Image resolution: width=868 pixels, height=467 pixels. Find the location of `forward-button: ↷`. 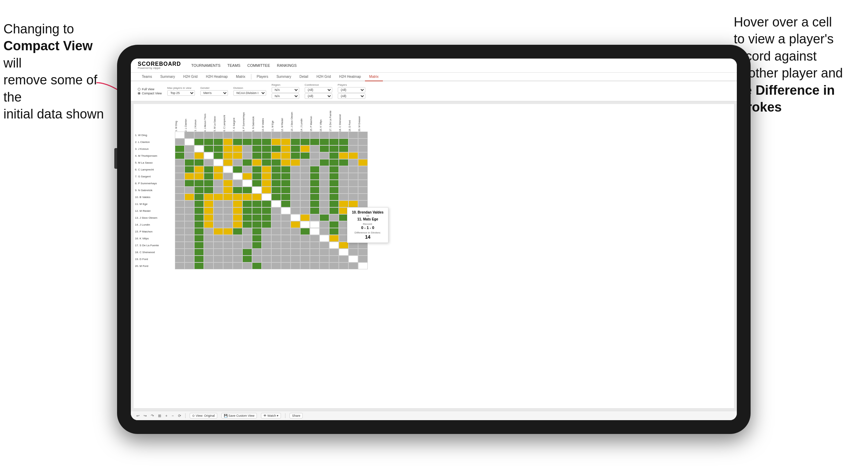

forward-button: ↷ is located at coordinates (152, 416).